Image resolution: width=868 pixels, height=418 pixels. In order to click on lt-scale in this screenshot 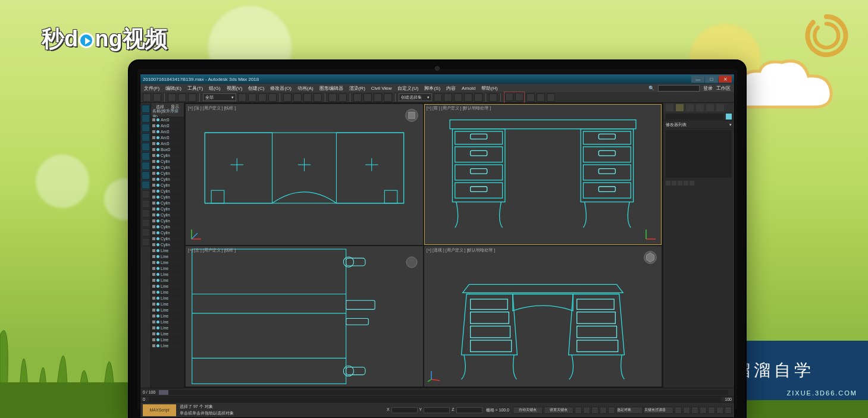, I will do `click(146, 137)`.